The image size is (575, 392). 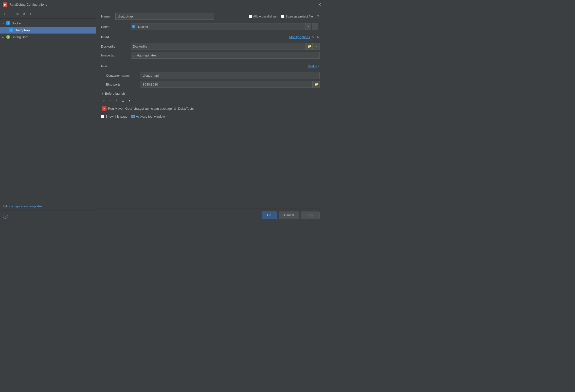 What do you see at coordinates (289, 215) in the screenshot?
I see `cancel-button: Cancel` at bounding box center [289, 215].